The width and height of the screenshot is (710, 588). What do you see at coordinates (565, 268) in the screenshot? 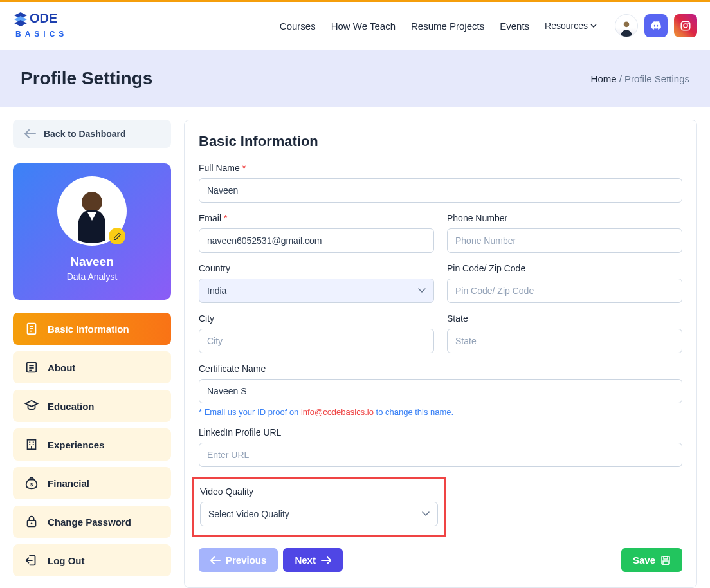
I see `label-pincode: Pin Code/ Zip Code` at bounding box center [565, 268].